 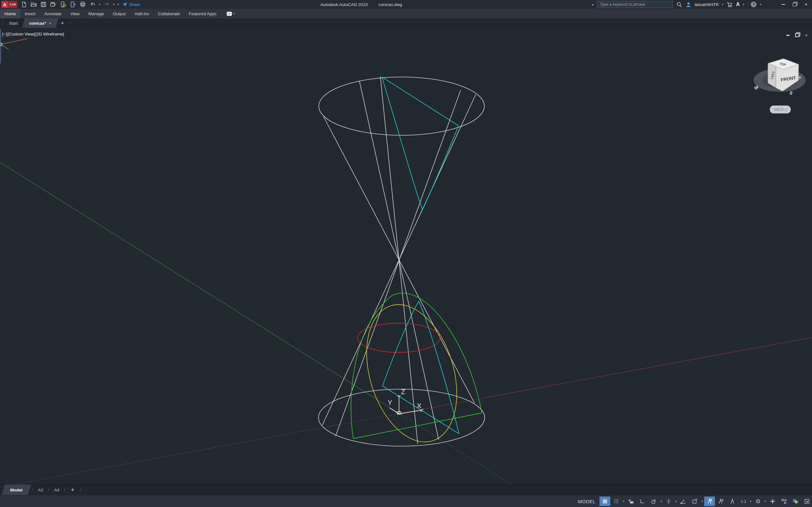 I want to click on ribbon-display-caret: ▾, so click(x=234, y=14).